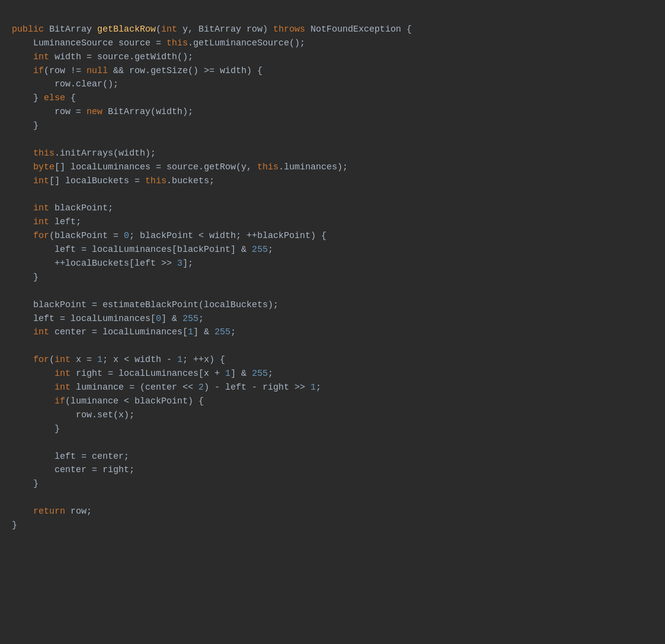 Image resolution: width=665 pixels, height=644 pixels. What do you see at coordinates (333, 388) in the screenshot?
I see `code-line: int luminance = (center << 2) - left - r…` at bounding box center [333, 388].